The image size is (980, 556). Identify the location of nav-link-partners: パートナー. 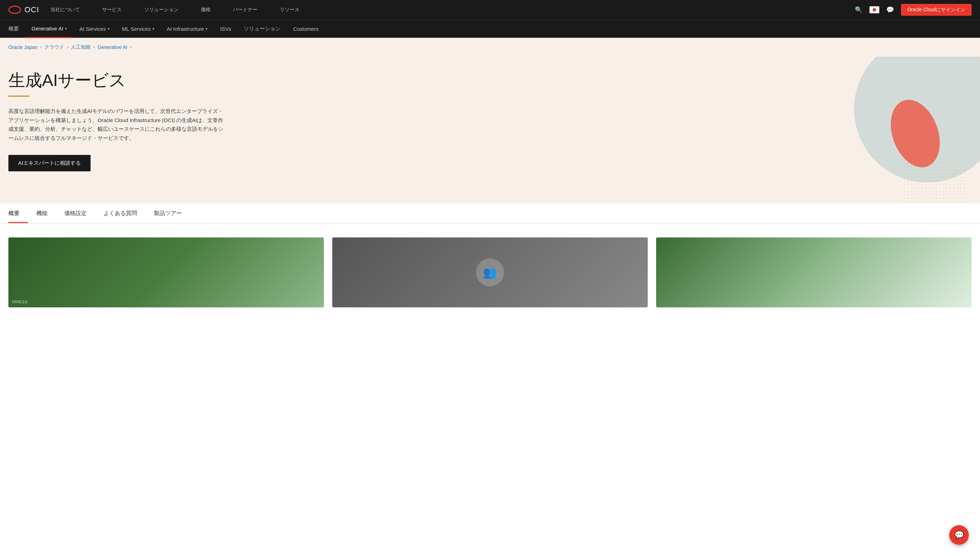
(245, 10).